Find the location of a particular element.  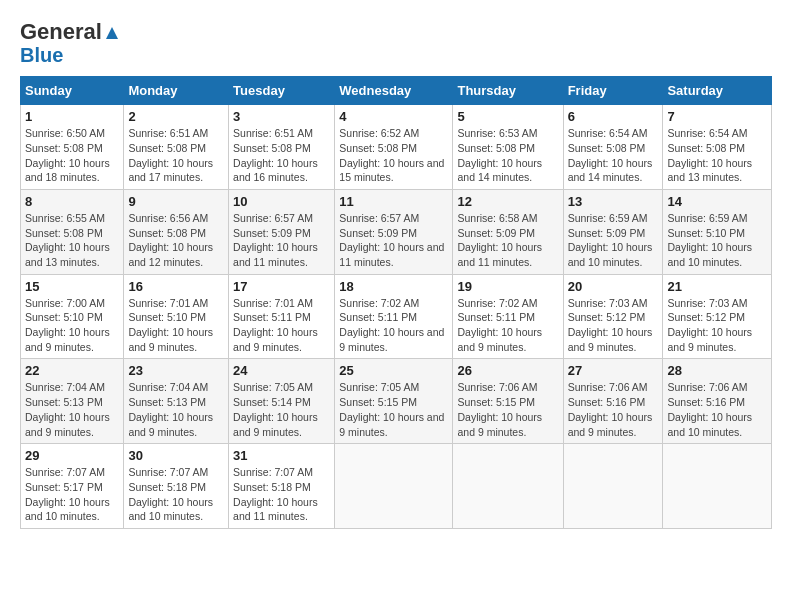

day-number: 24 is located at coordinates (282, 370).